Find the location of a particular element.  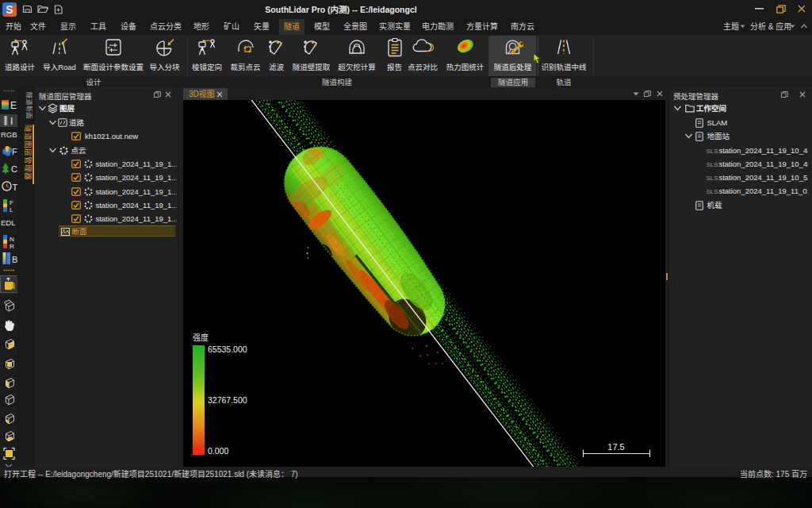

svg-text: R is located at coordinates (12, 246).